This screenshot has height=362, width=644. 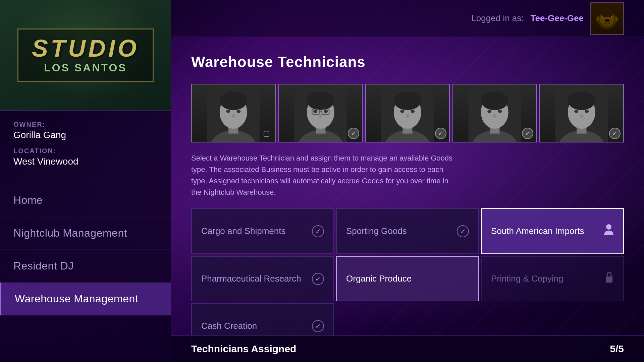 What do you see at coordinates (557, 18) in the screenshot?
I see `username-display: Tee-Gee-Gee` at bounding box center [557, 18].